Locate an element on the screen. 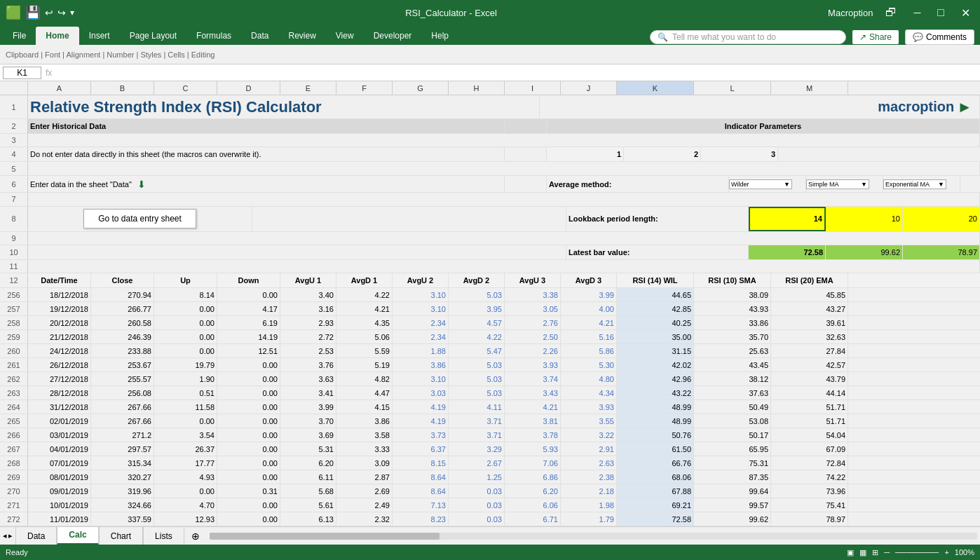  cell-avgu3: 3.74 is located at coordinates (533, 378).